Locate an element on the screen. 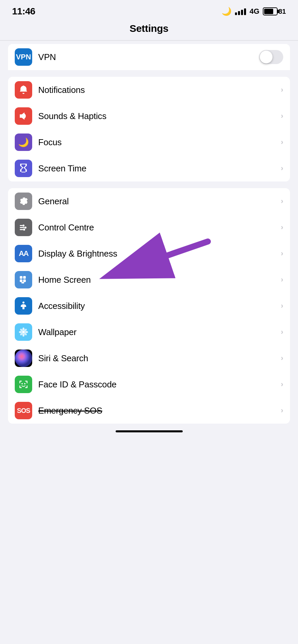 The width and height of the screenshot is (298, 644). homescreen-label: Home Screen is located at coordinates (158, 280).